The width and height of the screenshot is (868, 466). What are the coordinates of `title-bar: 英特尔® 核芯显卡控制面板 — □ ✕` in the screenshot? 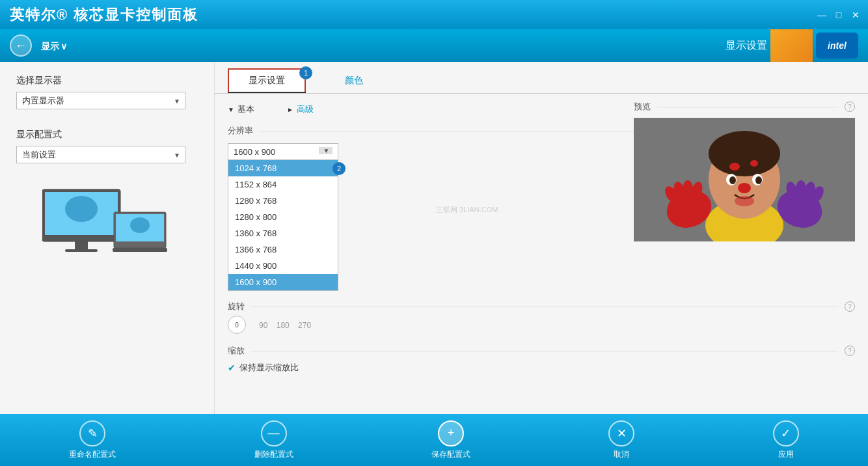 It's located at (434, 14).